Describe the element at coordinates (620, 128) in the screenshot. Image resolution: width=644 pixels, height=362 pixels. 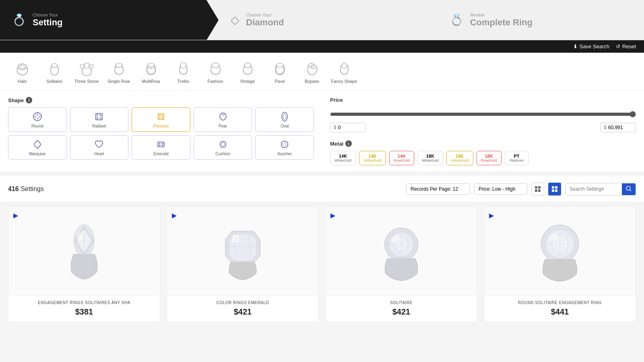
I see `price-max-input` at that location.